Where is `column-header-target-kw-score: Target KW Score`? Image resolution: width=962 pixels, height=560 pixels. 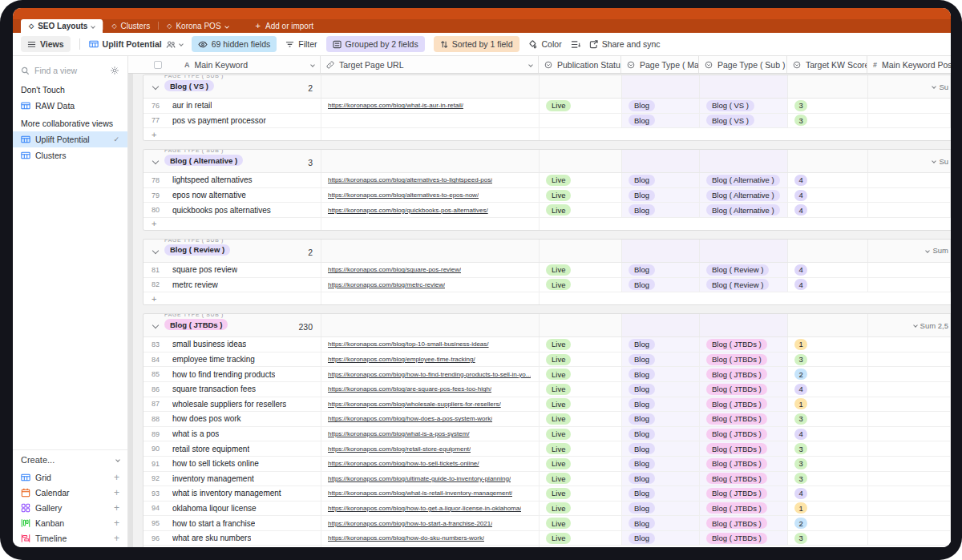
column-header-target-kw-score: Target KW Score is located at coordinates (827, 64).